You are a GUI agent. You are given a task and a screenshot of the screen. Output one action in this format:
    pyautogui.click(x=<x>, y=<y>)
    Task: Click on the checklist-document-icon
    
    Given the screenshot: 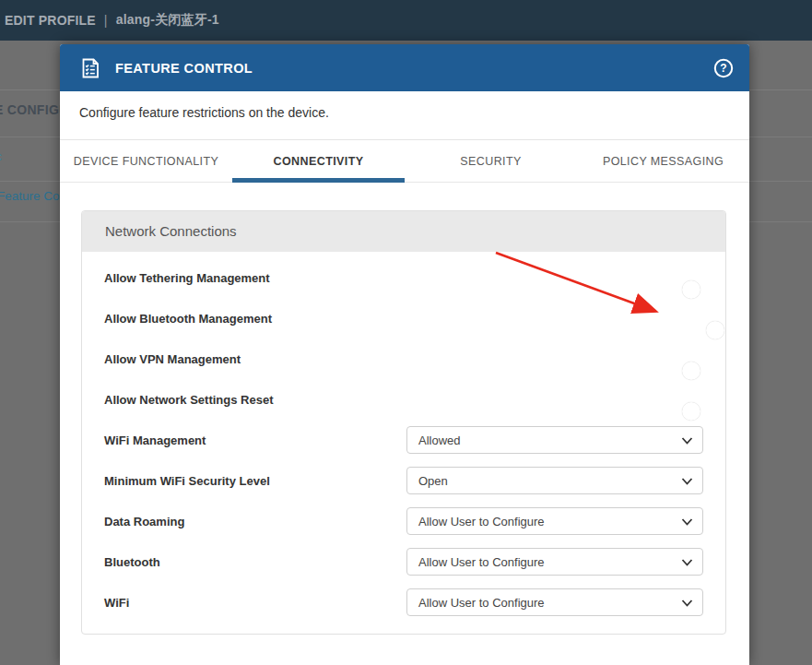 What is the action you would take?
    pyautogui.click(x=90, y=68)
    